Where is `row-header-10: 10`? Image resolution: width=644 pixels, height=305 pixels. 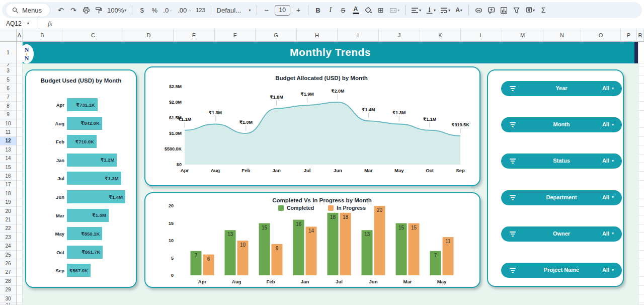
row-header-10: 10 is located at coordinates (8, 124).